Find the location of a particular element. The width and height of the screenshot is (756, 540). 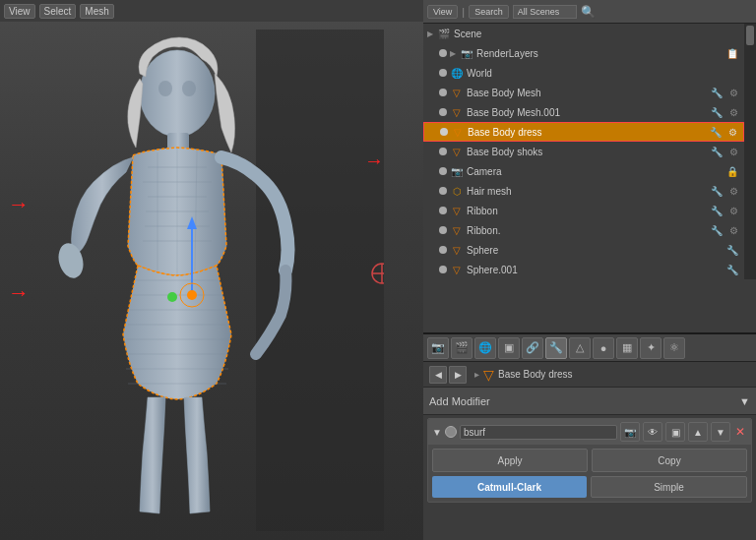

modifier-render-icon: 📷 is located at coordinates (630, 432).